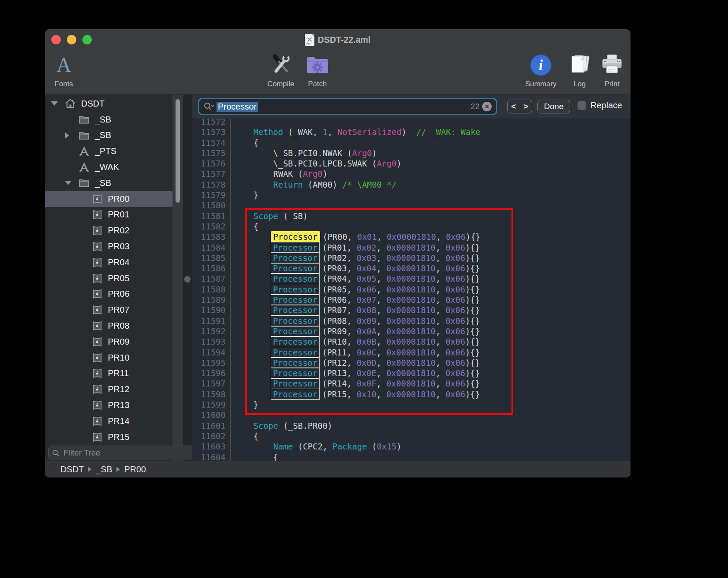 This screenshot has width=728, height=578. What do you see at coordinates (119, 215) in the screenshot?
I see `tree-item-label: PR01` at bounding box center [119, 215].